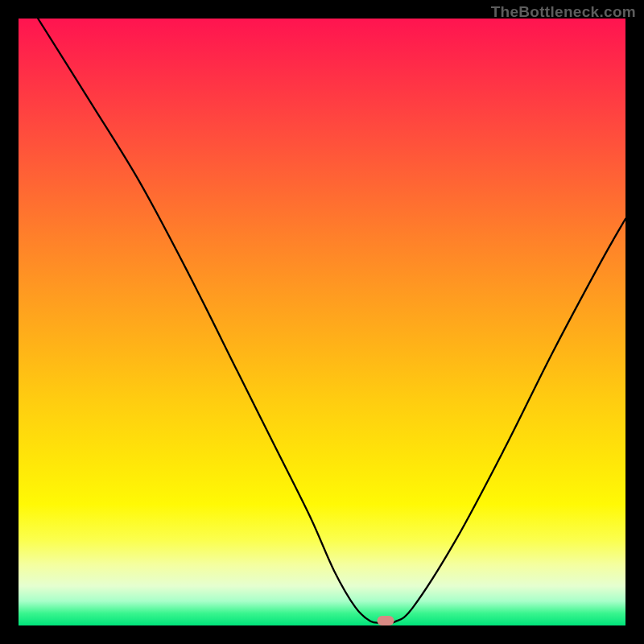 This screenshot has width=644, height=644. Describe the element at coordinates (386, 621) in the screenshot. I see `optimal-marker` at that location.